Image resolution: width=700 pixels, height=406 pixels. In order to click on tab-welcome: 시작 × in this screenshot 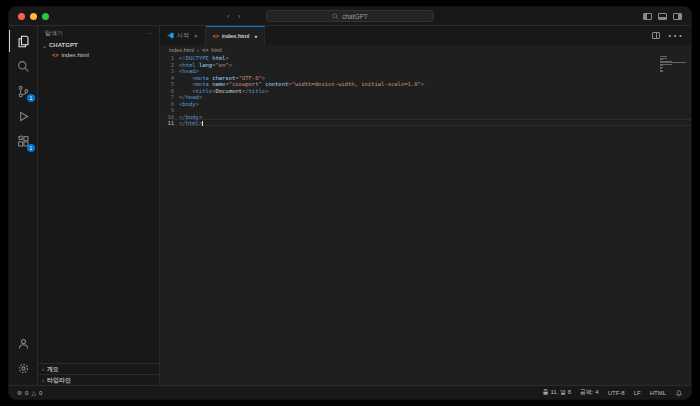, I will do `click(183, 36)`.